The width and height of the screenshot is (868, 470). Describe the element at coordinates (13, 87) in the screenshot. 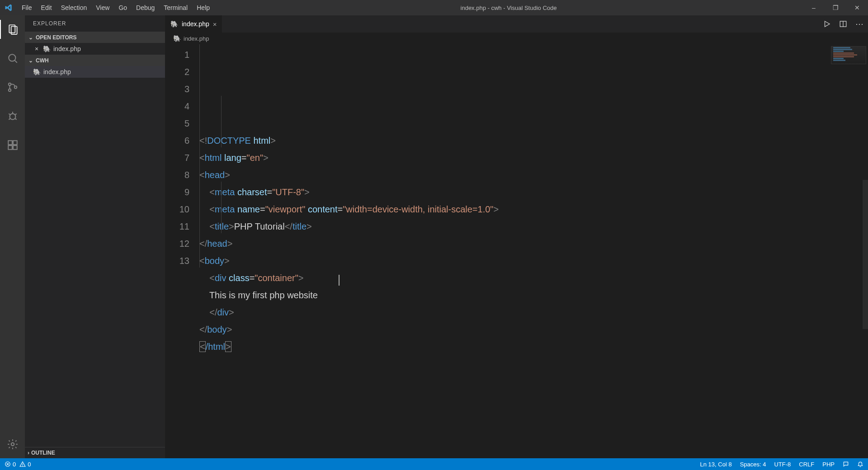

I see `source-control-activity-icon` at that location.